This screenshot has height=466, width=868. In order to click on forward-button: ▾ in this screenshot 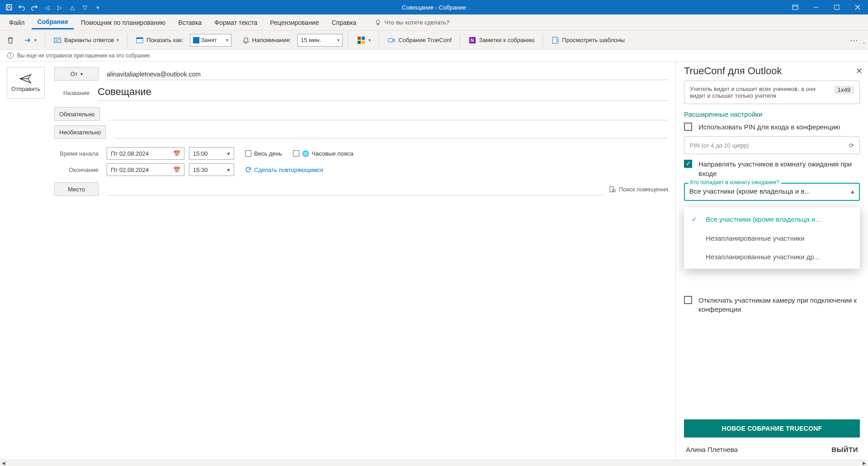, I will do `click(30, 40)`.